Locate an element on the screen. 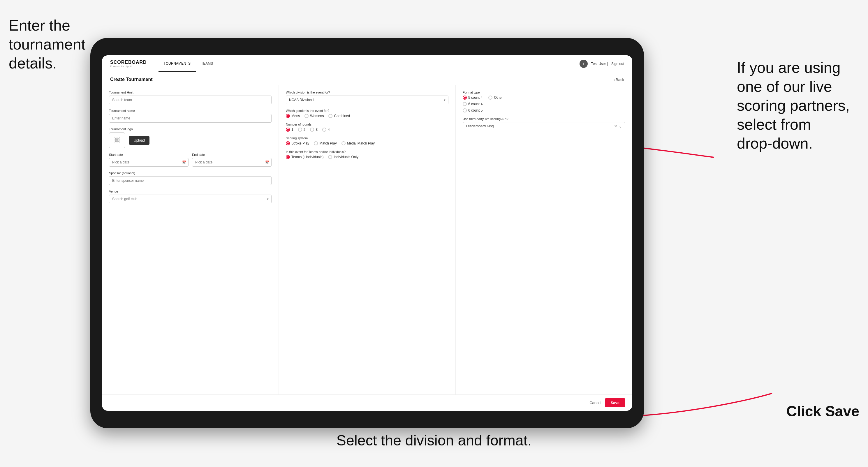  rounds-4: 4 is located at coordinates (326, 130).